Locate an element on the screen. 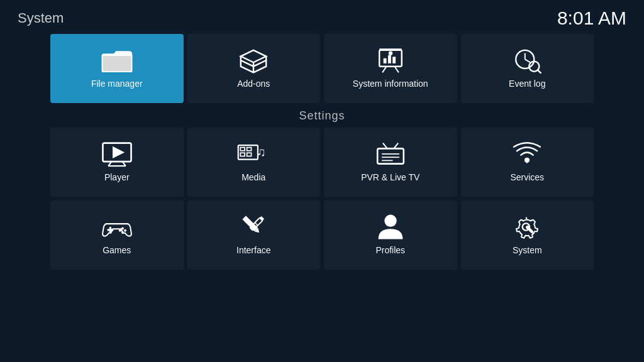 The width and height of the screenshot is (644, 362). settings-label: Settings is located at coordinates (322, 116).